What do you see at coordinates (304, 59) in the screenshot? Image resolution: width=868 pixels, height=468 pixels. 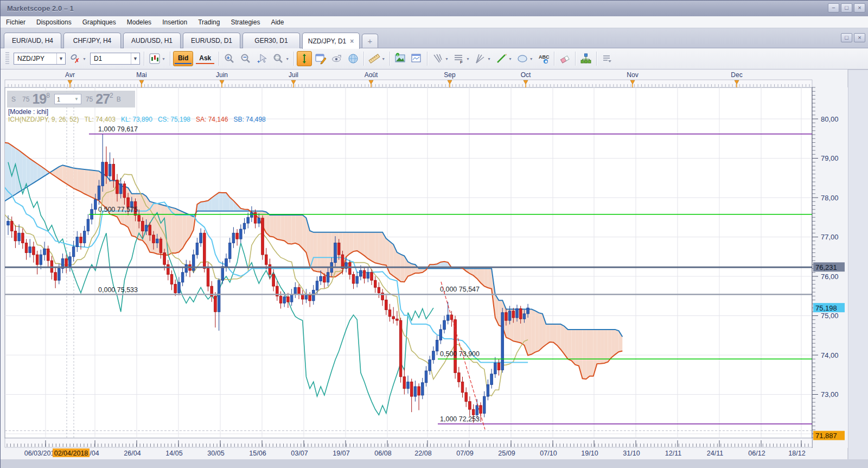 I see `measure-tool-icon` at bounding box center [304, 59].